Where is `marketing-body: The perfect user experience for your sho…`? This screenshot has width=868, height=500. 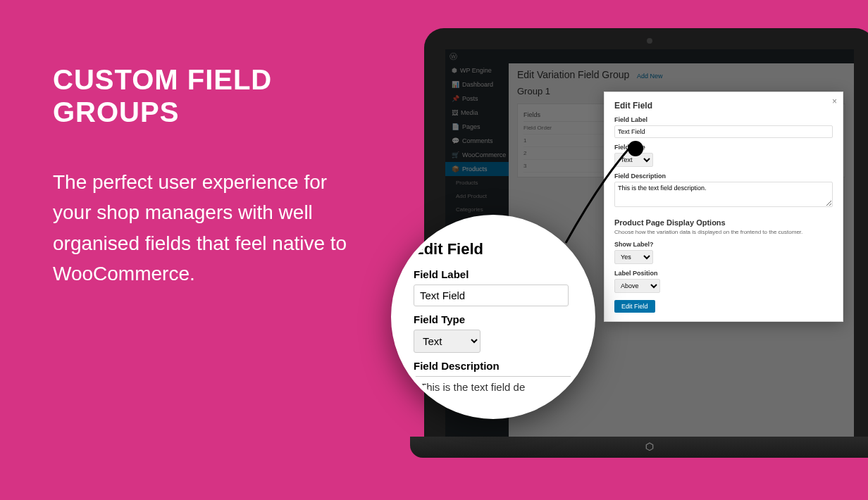
marketing-body: The perfect user experience for your sho… is located at coordinates (201, 228).